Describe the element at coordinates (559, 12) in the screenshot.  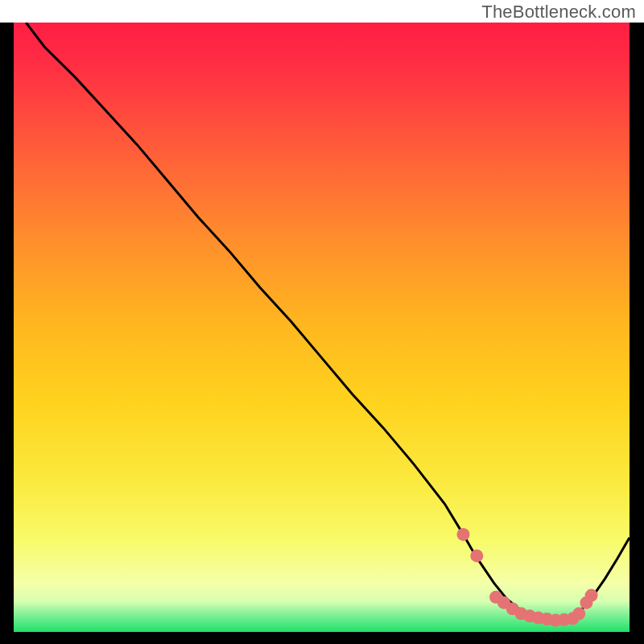
I see `credit-label: TheBottleneck.com` at that location.